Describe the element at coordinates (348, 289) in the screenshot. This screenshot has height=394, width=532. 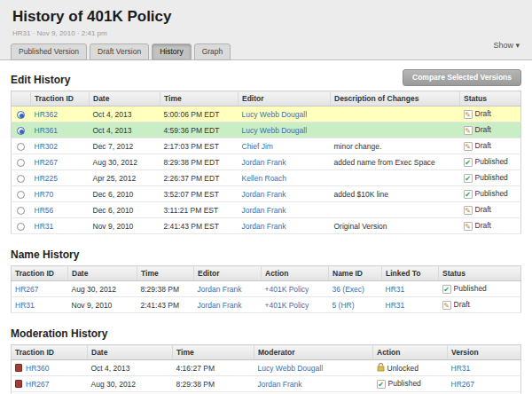
I see `name-id-link: 36 (Exec)` at that location.